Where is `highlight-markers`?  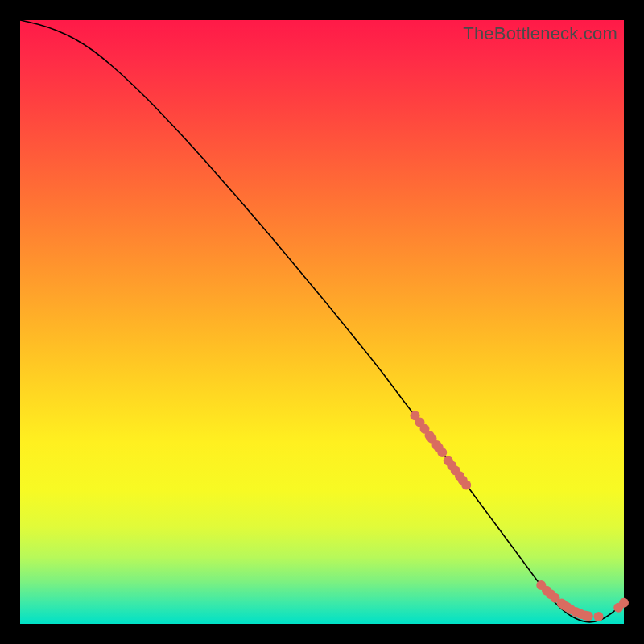
highlight-markers is located at coordinates (520, 516).